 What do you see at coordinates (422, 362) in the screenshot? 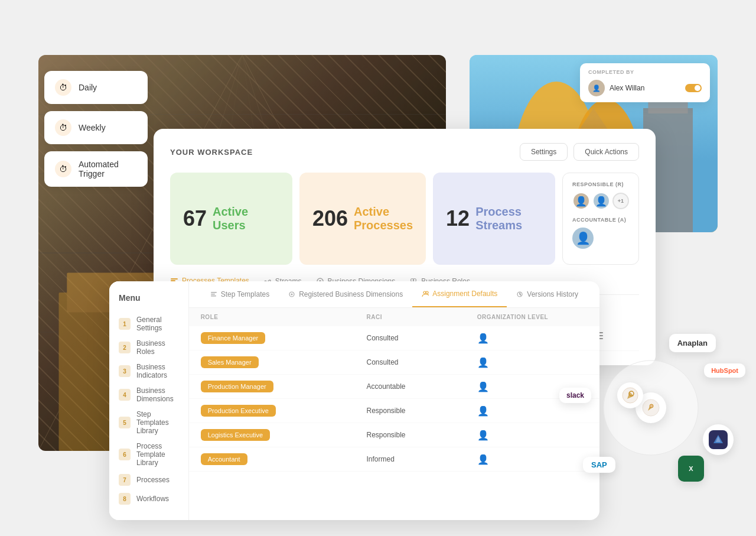
I see `raci-value-1: Consulted` at bounding box center [422, 362].